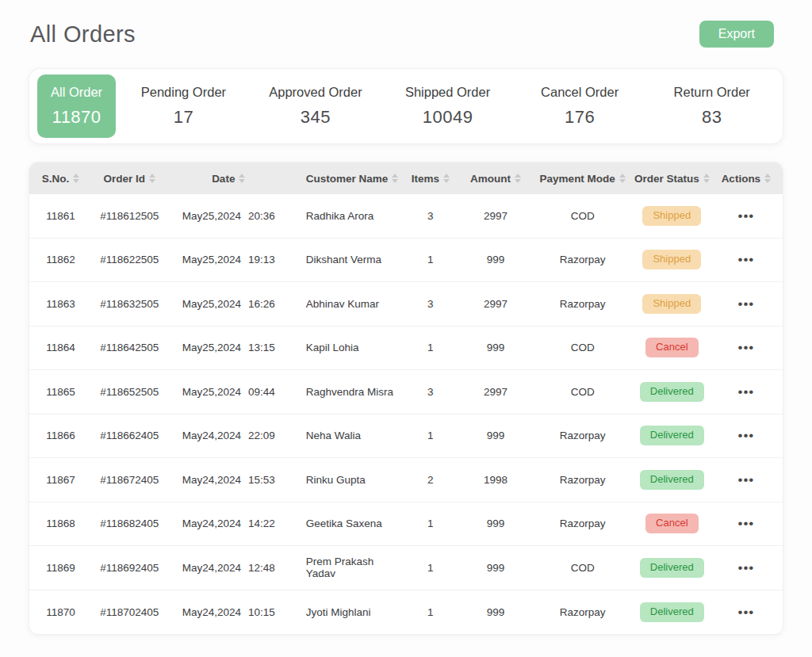 The image size is (812, 657). Describe the element at coordinates (580, 106) in the screenshot. I see `stats-tab-cancel-order: Cancel Order 176` at that location.